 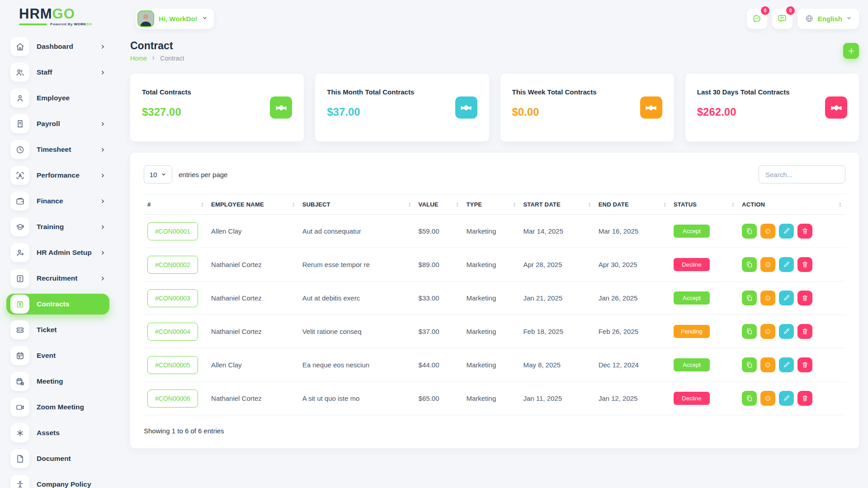 I want to click on sidebar-item-ticket: Ticket, so click(x=58, y=330).